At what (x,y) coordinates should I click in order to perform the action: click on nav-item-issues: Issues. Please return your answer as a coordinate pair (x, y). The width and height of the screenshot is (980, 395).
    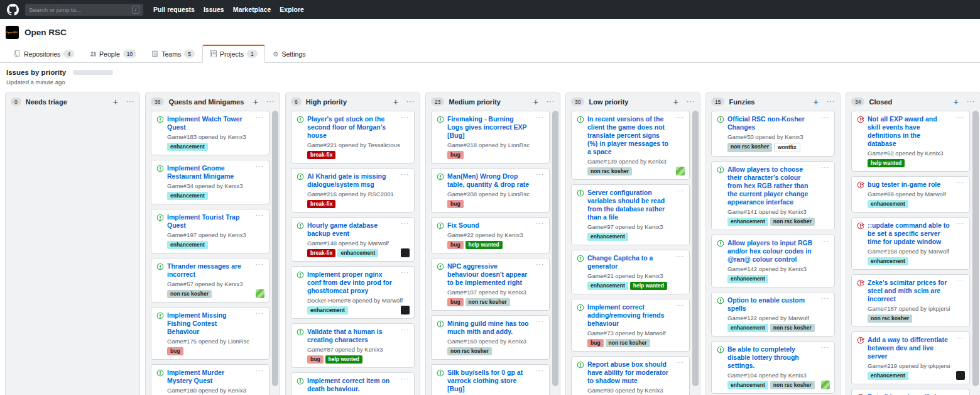
    Looking at the image, I should click on (214, 9).